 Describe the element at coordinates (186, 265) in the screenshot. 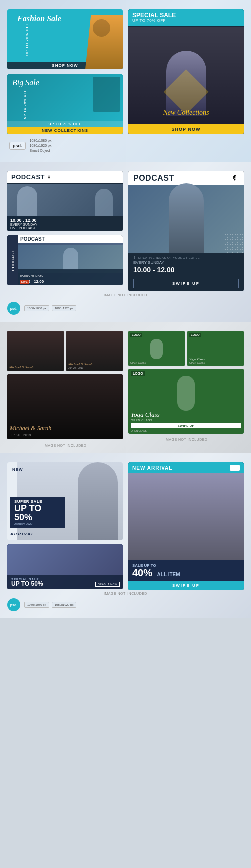

I see `podcast-tall-info: 🎙 CREATIVE IDEAS OF YOUNG PEOPLE EVERY S…` at that location.